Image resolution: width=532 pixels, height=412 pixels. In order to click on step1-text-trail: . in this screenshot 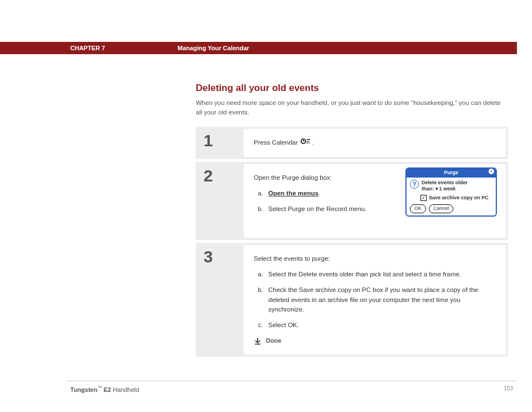, I will do `click(312, 142)`.